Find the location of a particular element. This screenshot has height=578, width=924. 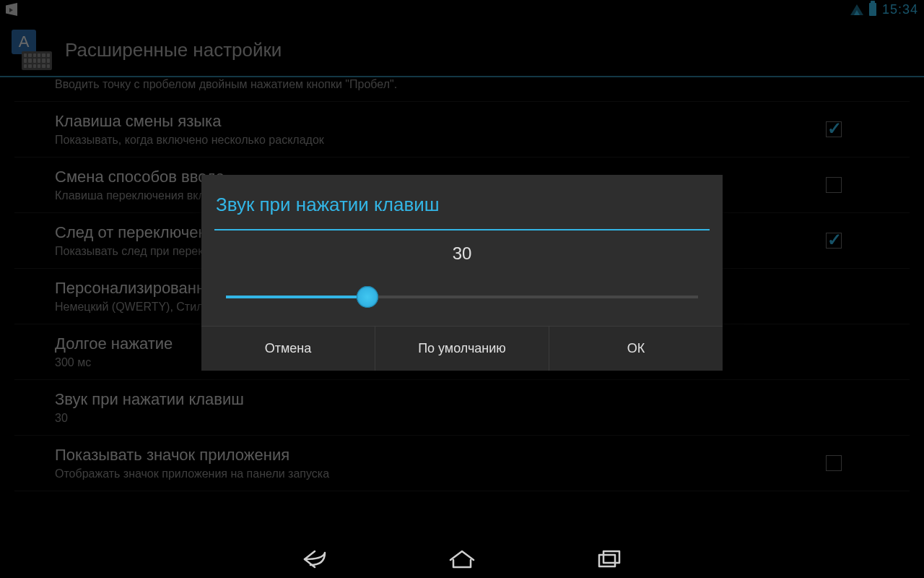

back-button is located at coordinates (315, 559).